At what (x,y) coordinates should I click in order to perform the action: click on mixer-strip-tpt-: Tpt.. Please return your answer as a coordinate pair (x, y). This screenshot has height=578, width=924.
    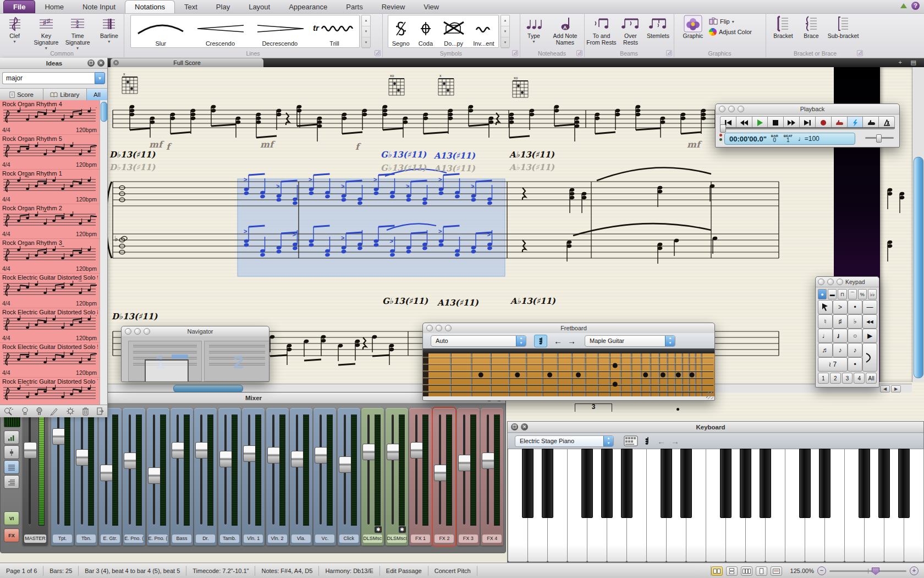
    Looking at the image, I should click on (63, 477).